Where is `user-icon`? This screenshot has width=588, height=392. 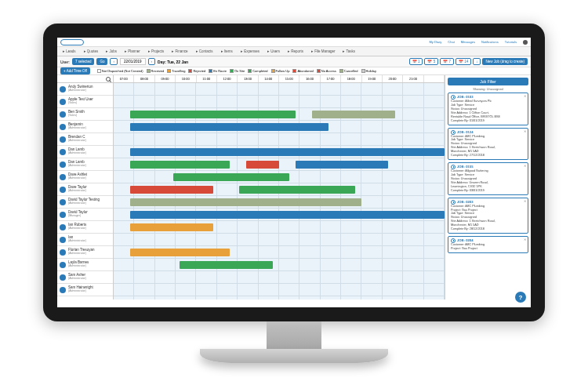
user-icon is located at coordinates (525, 42).